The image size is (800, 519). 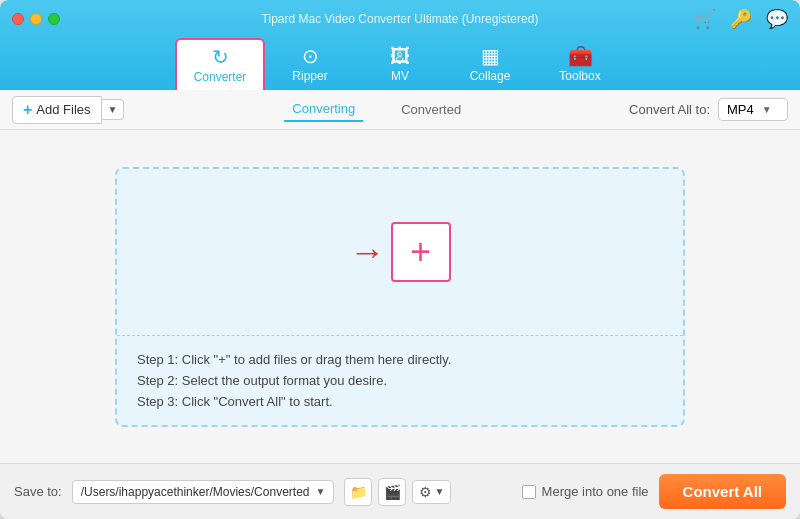 What do you see at coordinates (28, 110) in the screenshot?
I see `add-plus-icon: +` at bounding box center [28, 110].